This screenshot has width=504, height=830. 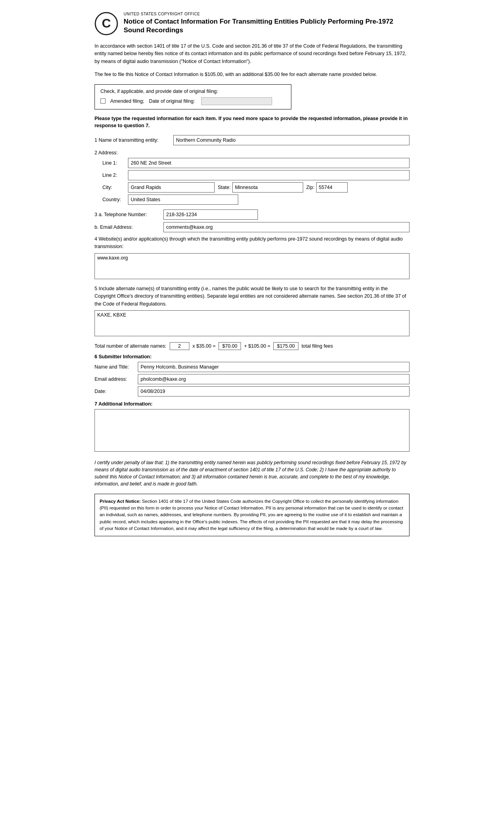 What do you see at coordinates (252, 404) in the screenshot?
I see `item7-label: 7 Additional Information:` at bounding box center [252, 404].